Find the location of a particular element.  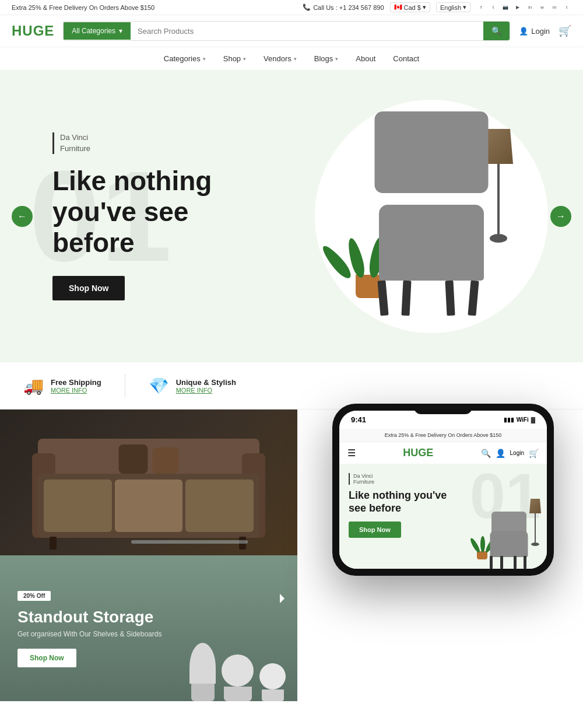

mini-chair-body is located at coordinates (510, 544).